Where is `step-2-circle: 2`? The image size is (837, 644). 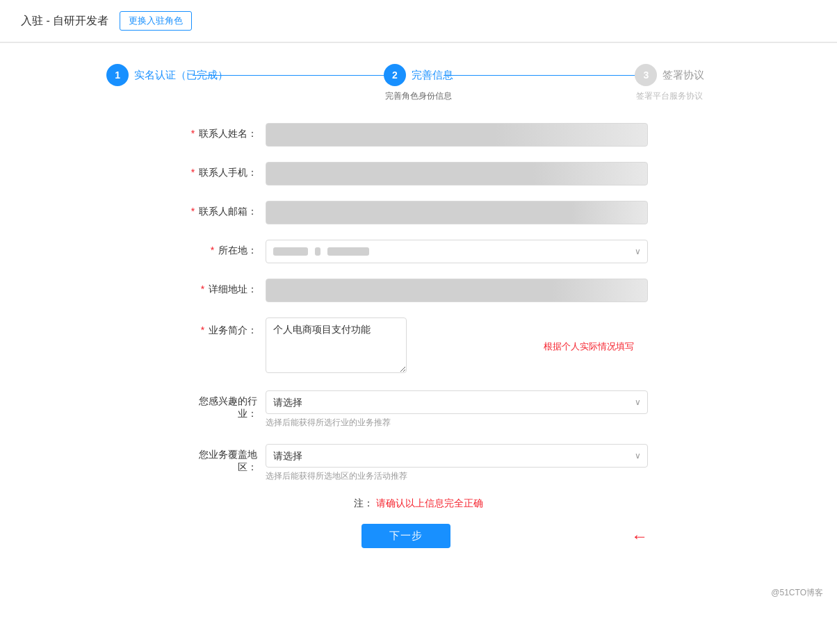 step-2-circle: 2 is located at coordinates (395, 75).